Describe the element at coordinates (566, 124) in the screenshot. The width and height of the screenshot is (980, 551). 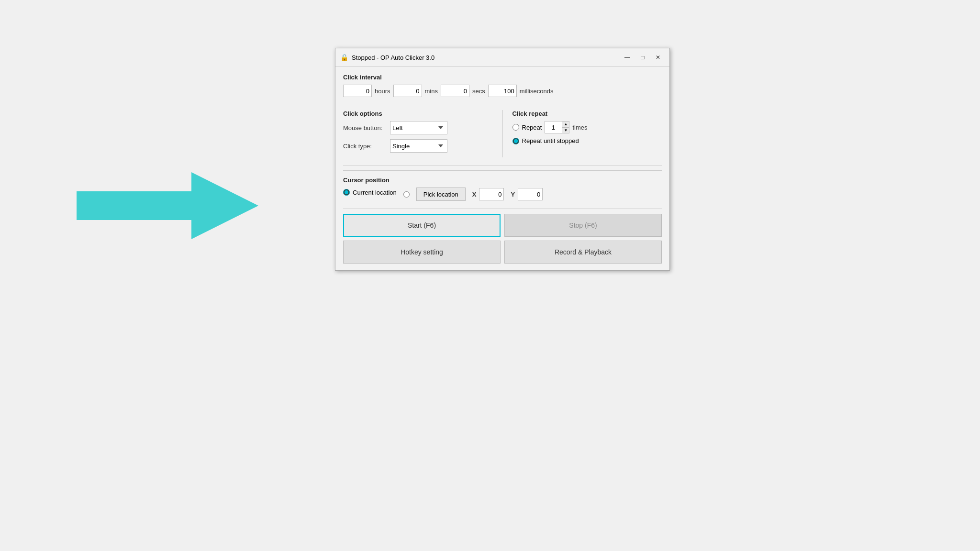
I see `spin-up-button: ▲` at that location.